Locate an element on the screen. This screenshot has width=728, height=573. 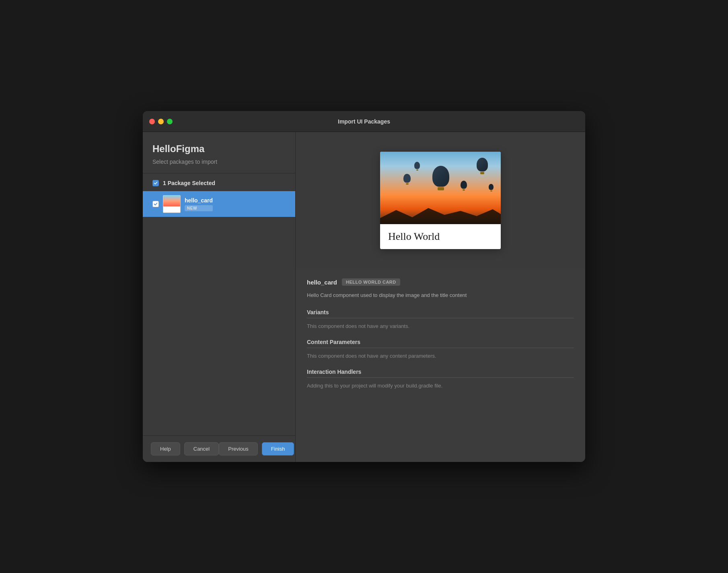
handlers-text: Adding this to your project will modify … is located at coordinates (440, 385).